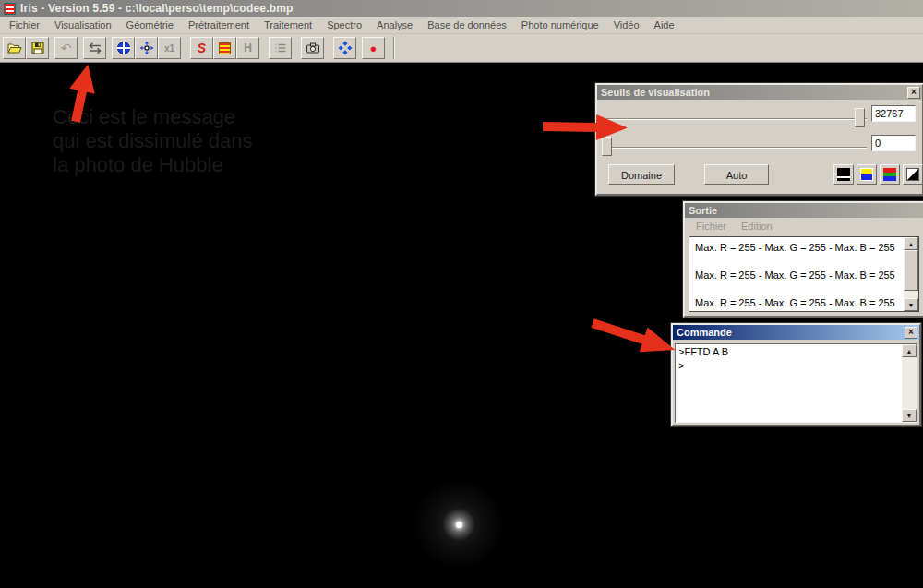  Describe the element at coordinates (796, 383) in the screenshot. I see `command-console: >FFTD A B > ▲ ▼` at that location.